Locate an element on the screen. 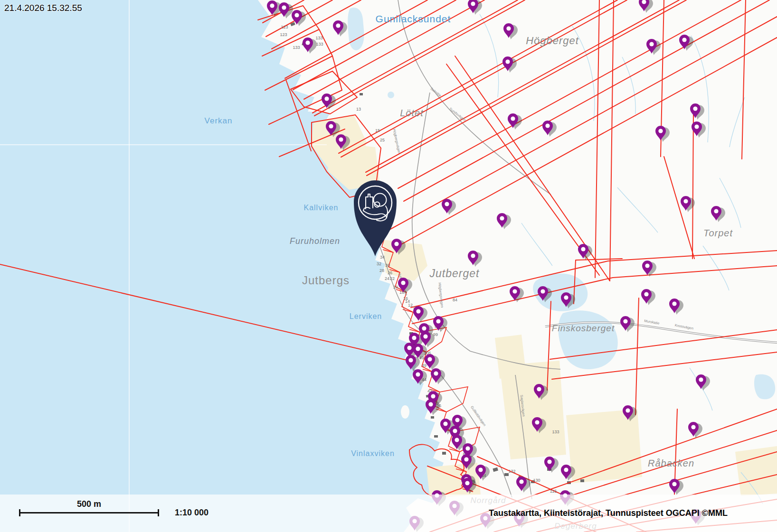 This screenshot has height=532, width=777. map-attribution: Taustakartta, Kiinteistörajat, Tunnuspis… is located at coordinates (608, 513).